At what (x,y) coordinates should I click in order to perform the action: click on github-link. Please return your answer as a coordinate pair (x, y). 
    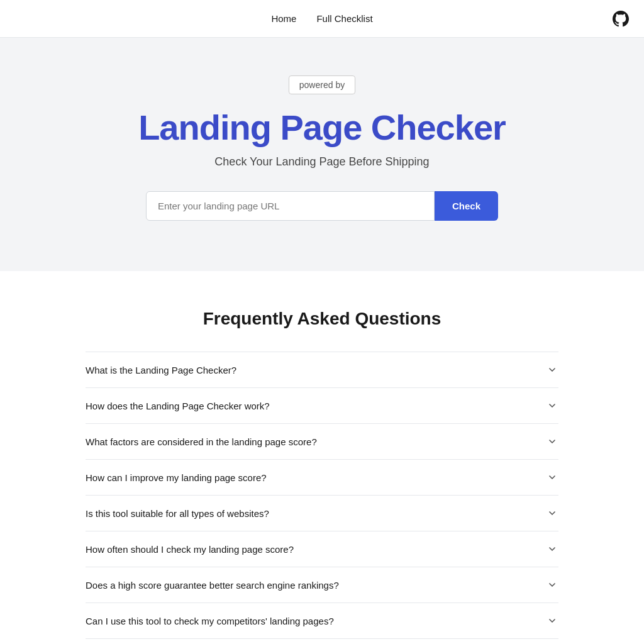
    Looking at the image, I should click on (621, 19).